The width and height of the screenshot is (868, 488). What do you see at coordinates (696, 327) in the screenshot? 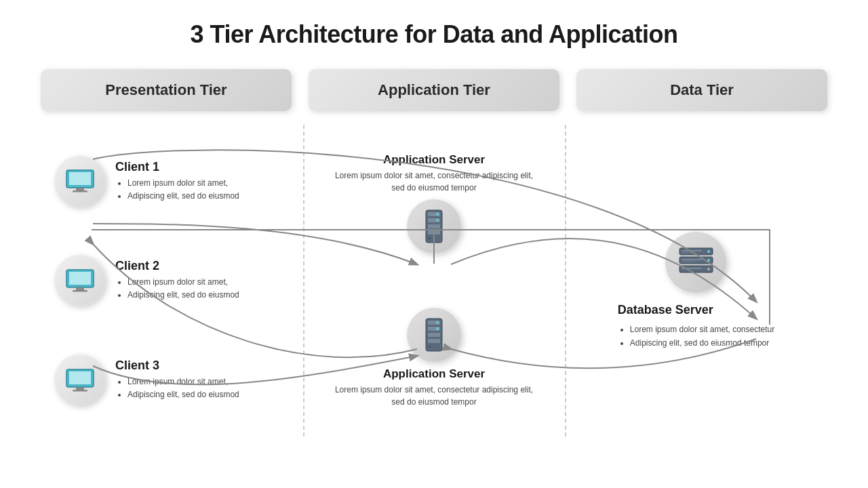
I see `db-server-content: Database Server Lorem ipsum dolor sit am…` at bounding box center [696, 327].